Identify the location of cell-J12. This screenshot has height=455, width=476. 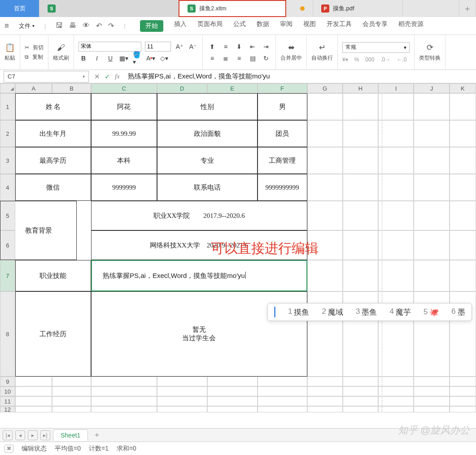
(432, 409).